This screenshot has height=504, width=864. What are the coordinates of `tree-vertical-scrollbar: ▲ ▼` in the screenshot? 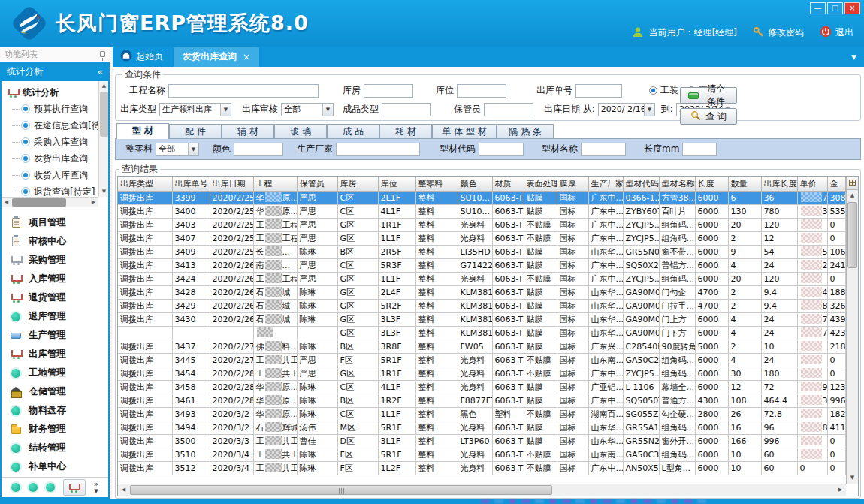 It's located at (104, 139).